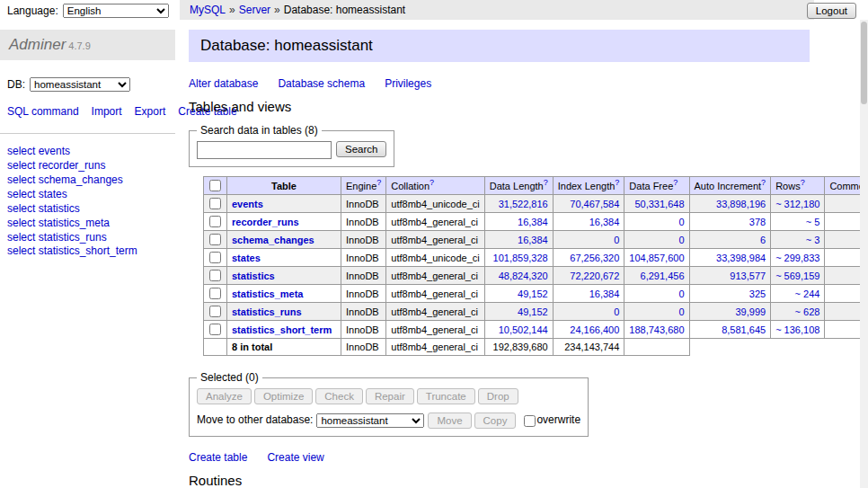  Describe the element at coordinates (748, 276) in the screenshot. I see `auto-increment-link: 913,577` at that location.